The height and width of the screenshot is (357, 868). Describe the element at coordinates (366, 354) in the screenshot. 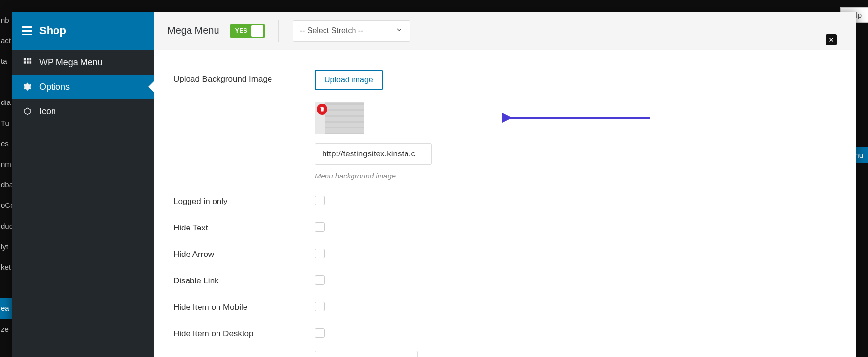

I see `alignment-select: Left` at that location.